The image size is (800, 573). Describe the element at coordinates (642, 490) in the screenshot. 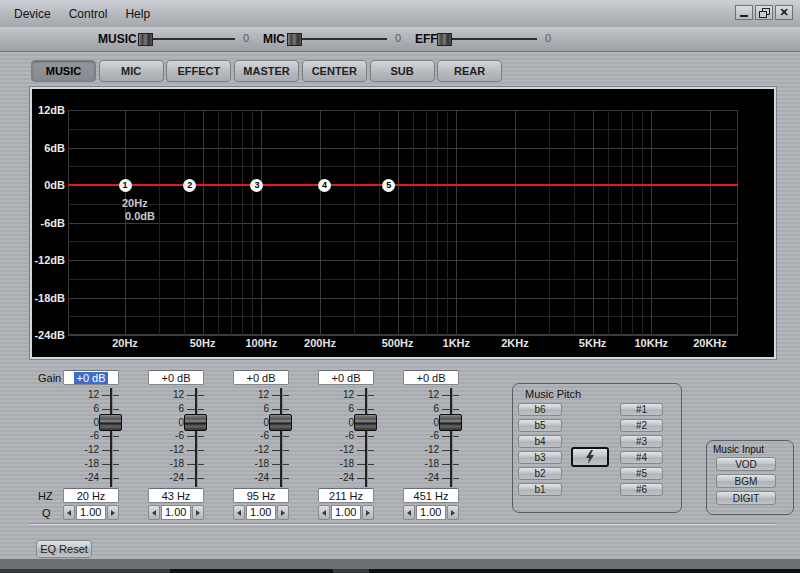

I see `pitch-sharp-6-button: #6` at that location.